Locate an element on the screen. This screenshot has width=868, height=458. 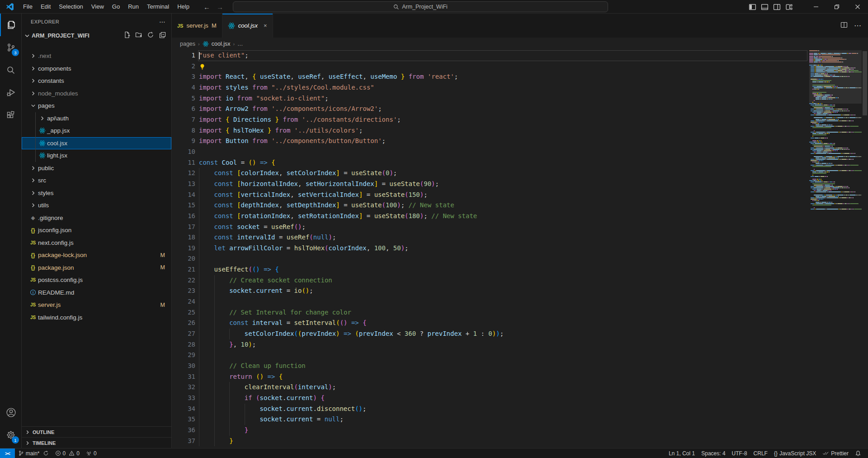
code-line-13: 13const [horizontalIndex, setHorizontalI… is located at coordinates (491, 184).